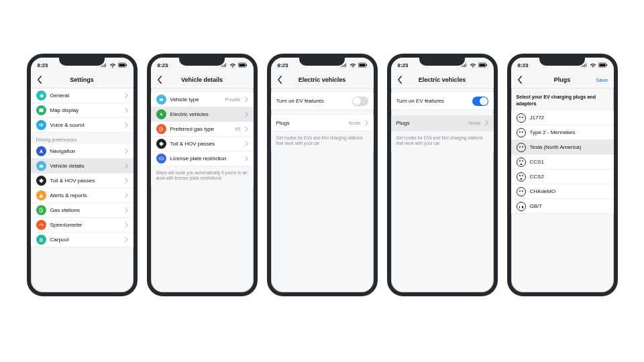 This screenshot has width=644, height=362. Describe the element at coordinates (161, 114) in the screenshot. I see `ev-icon` at that location.